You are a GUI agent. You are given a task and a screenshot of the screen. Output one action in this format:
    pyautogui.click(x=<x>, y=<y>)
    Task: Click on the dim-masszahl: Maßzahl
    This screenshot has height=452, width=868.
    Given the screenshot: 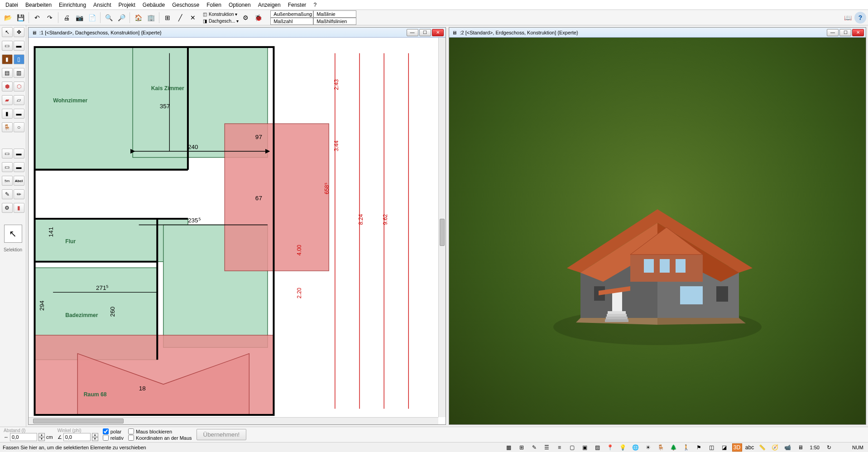 What is the action you would take?
    pyautogui.click(x=292, y=21)
    